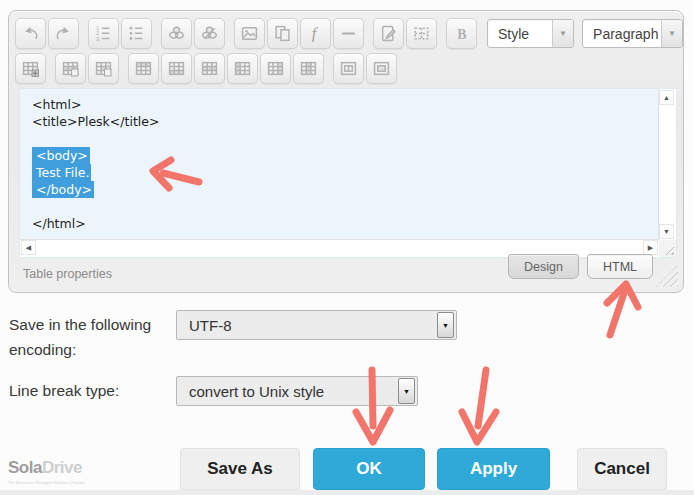 Image resolution: width=694 pixels, height=495 pixels. I want to click on code-line-selected: Test File., so click(346, 172).